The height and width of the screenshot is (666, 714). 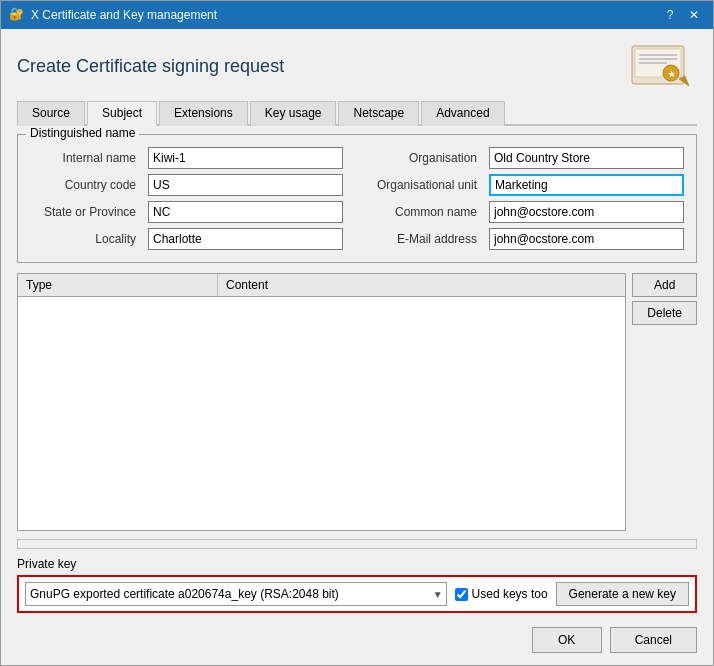 What do you see at coordinates (357, 15) in the screenshot?
I see `titlebar: 🔐 X Certificate and Key management ? ✕` at bounding box center [357, 15].